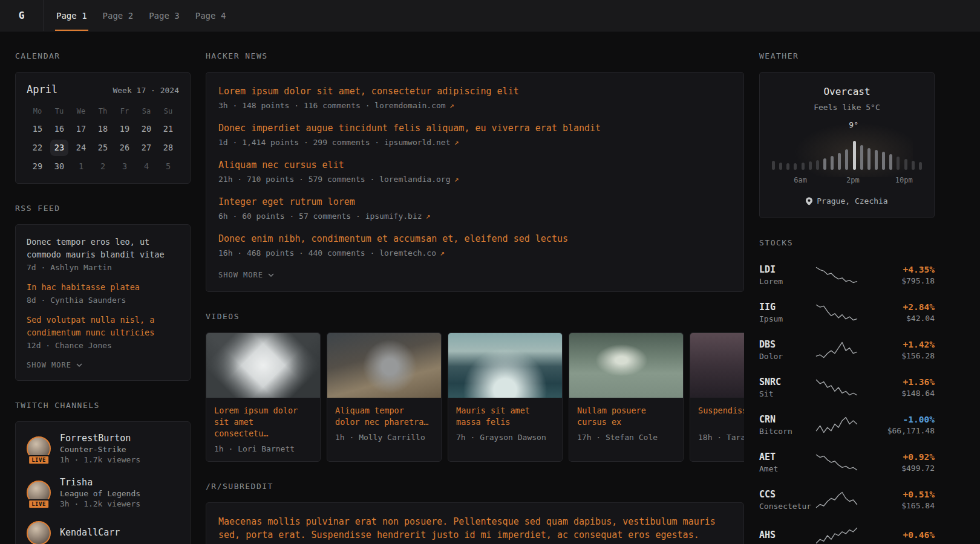 The width and height of the screenshot is (980, 544). Describe the element at coordinates (263, 422) in the screenshot. I see `video-title: Lorem ipsum dolor sit amet consectetu…` at that location.